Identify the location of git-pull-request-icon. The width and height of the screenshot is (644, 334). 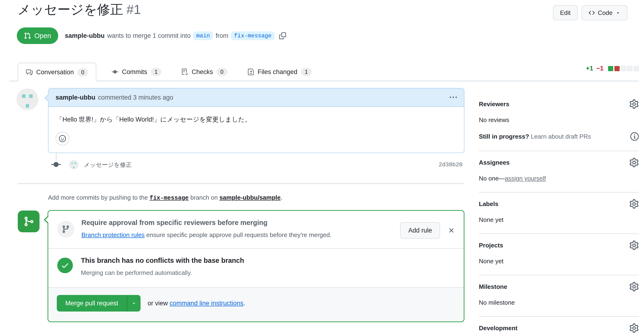
(28, 36).